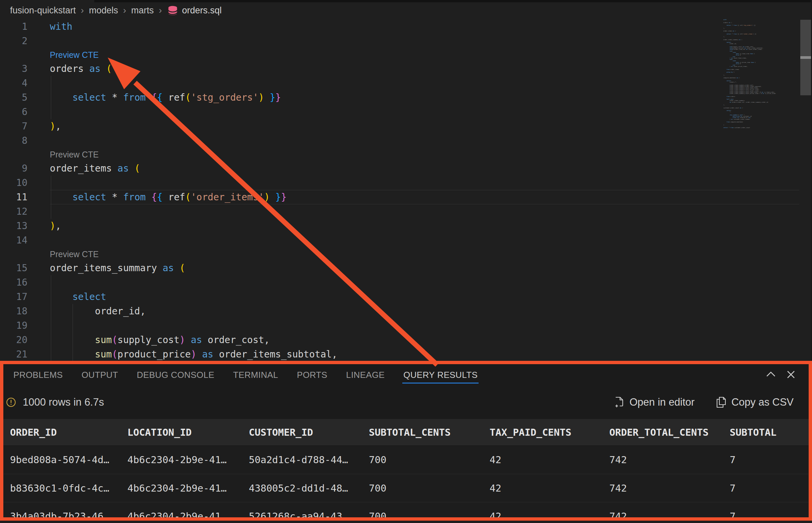 The height and width of the screenshot is (523, 812). What do you see at coordinates (309, 432) in the screenshot?
I see `column-header-customer_id: CUSTOMER_ID` at bounding box center [309, 432].